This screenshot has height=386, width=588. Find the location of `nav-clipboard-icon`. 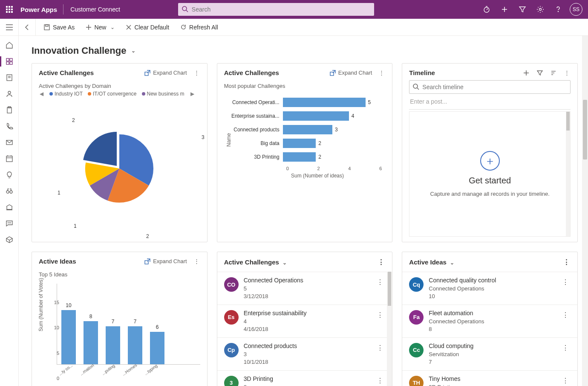

nav-clipboard-icon is located at coordinates (9, 110).